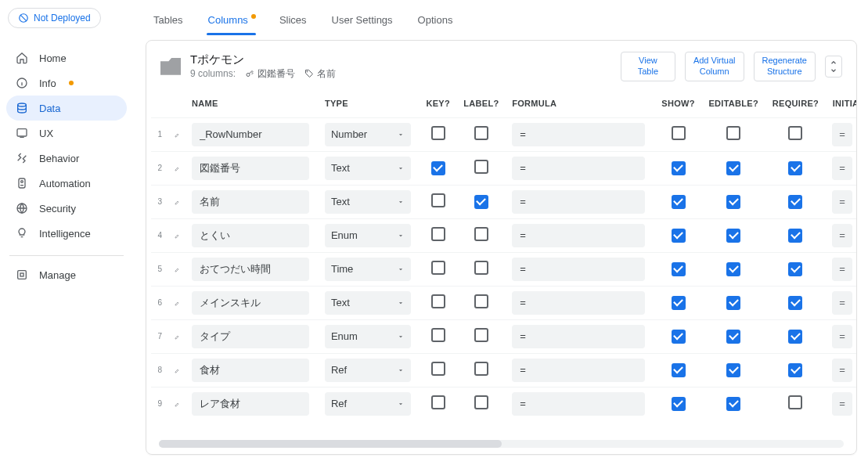  What do you see at coordinates (293, 25) in the screenshot?
I see `tab-slices: Slices` at bounding box center [293, 25].